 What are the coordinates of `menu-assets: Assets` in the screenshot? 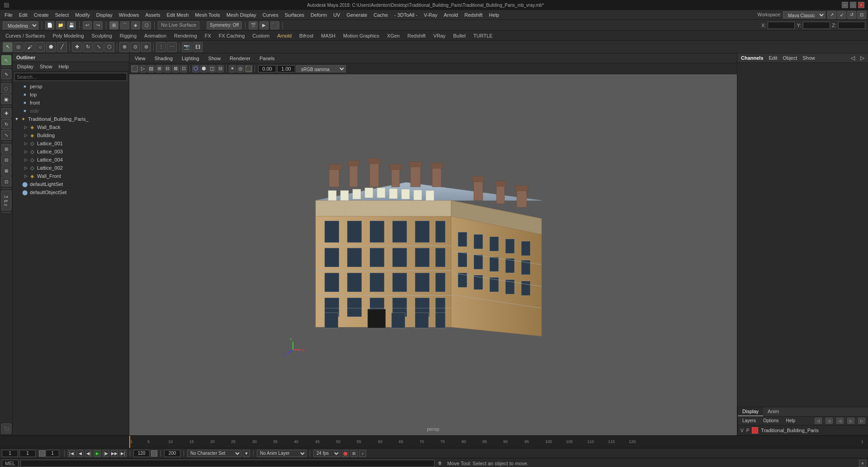 It's located at (153, 15).